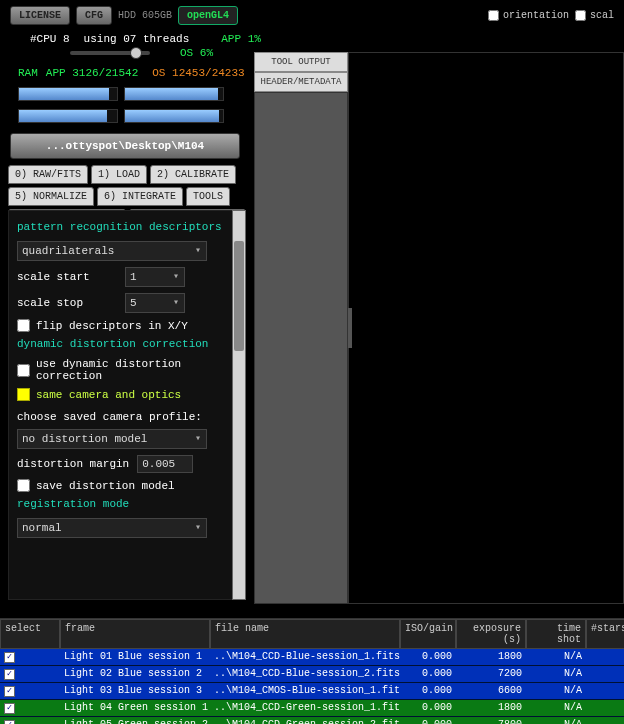 This screenshot has height=724, width=624. What do you see at coordinates (50, 39) in the screenshot?
I see `cpu-count: #CPU 8` at bounding box center [50, 39].